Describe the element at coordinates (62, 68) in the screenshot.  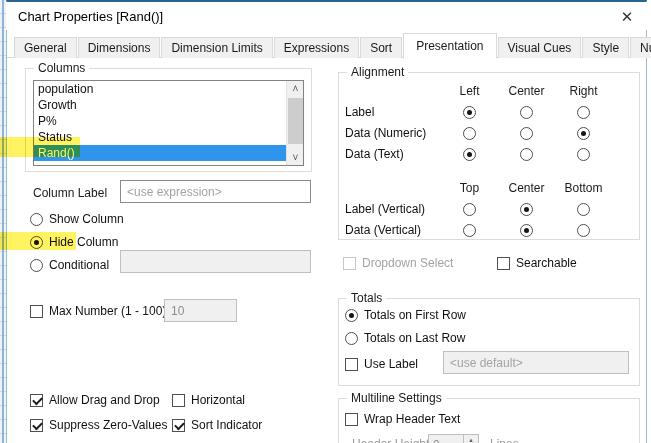
I see `columns-group-label: Columns` at that location.